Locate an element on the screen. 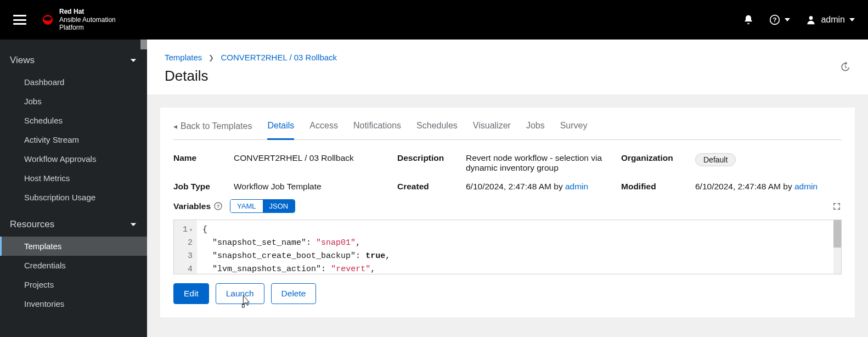 The image size is (868, 337). username: admin is located at coordinates (833, 20).